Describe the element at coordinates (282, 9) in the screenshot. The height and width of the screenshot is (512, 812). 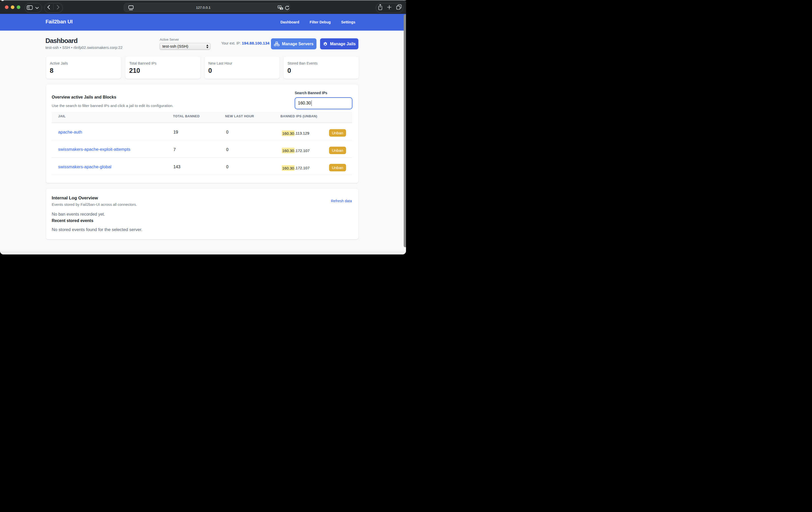
I see `svg-text: 文` at that location.